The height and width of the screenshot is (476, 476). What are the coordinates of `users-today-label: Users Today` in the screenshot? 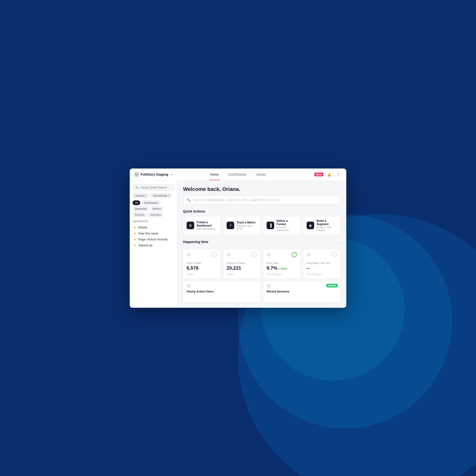 It's located at (202, 263).